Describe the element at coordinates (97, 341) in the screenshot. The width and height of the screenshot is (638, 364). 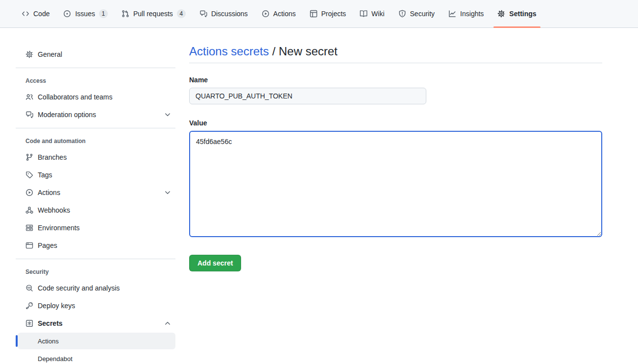
I see `sidebar-subitem-secrets-actions: Actions` at that location.